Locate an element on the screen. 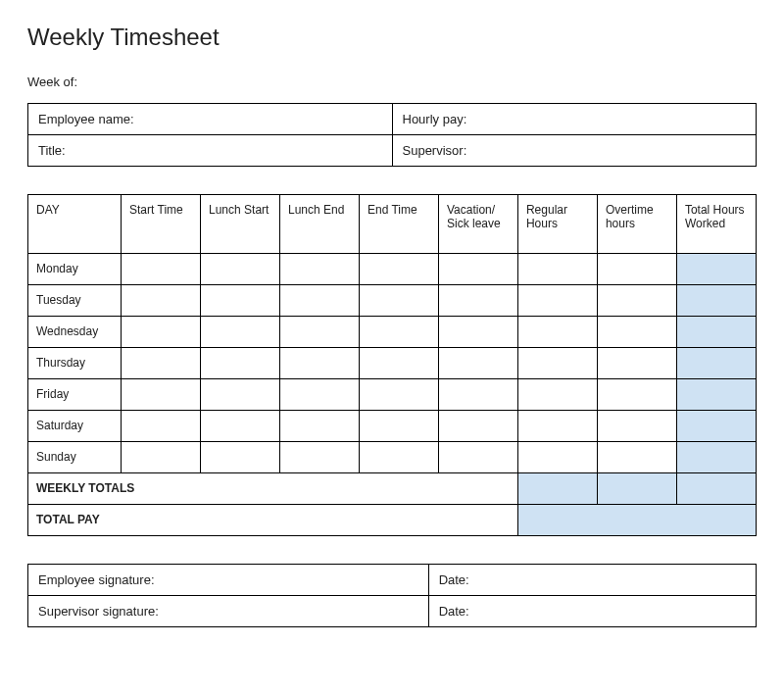  day-label: Thursday is located at coordinates (74, 364).